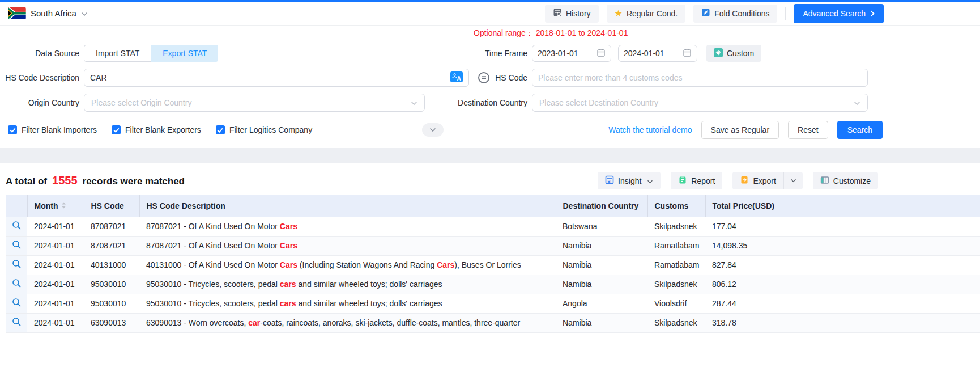  What do you see at coordinates (156, 130) in the screenshot?
I see `filter-blank-exporters-checkbox: Filter Blank Exporters` at bounding box center [156, 130].